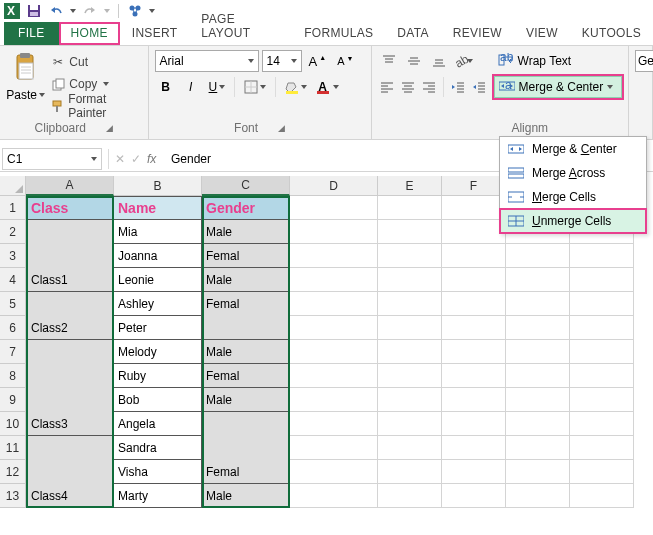  Describe the element at coordinates (94, 84) in the screenshot. I see `copy-button: Copy` at that location.